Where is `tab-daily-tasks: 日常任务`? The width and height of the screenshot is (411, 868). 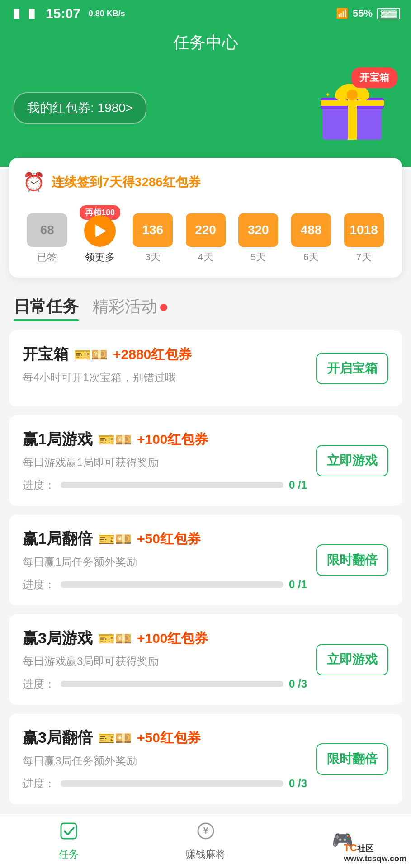 tab-daily-tasks: 日常任务 is located at coordinates (46, 308).